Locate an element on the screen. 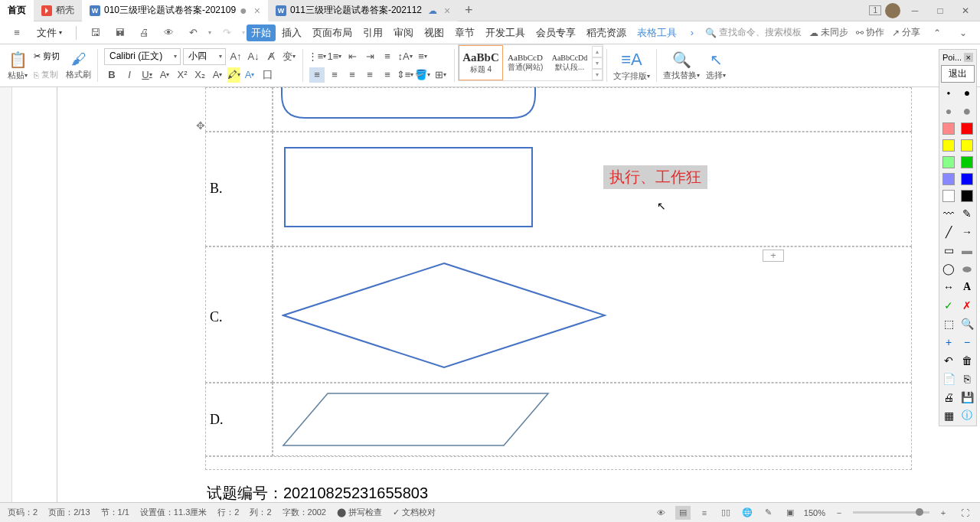 Image resolution: width=980 pixels, height=522 pixels. minimize-button: ─ is located at coordinates (915, 11).